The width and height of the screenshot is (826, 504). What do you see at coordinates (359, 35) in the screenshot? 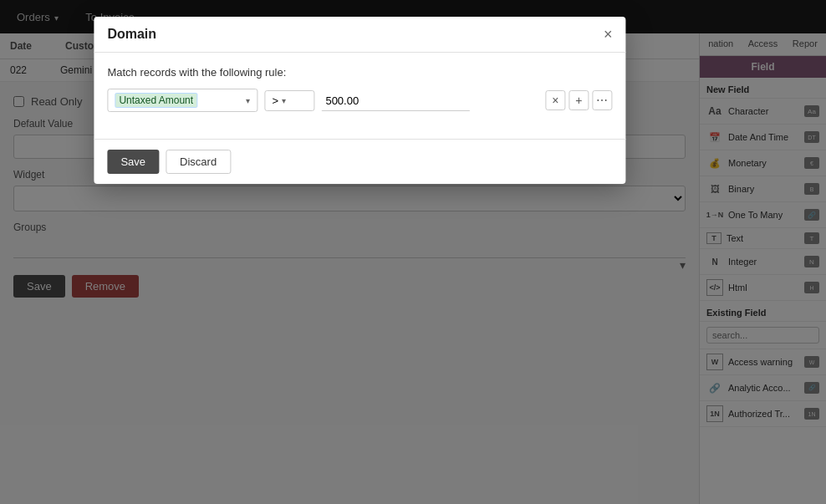
I see `modal-header: Domain ×` at bounding box center [359, 35].